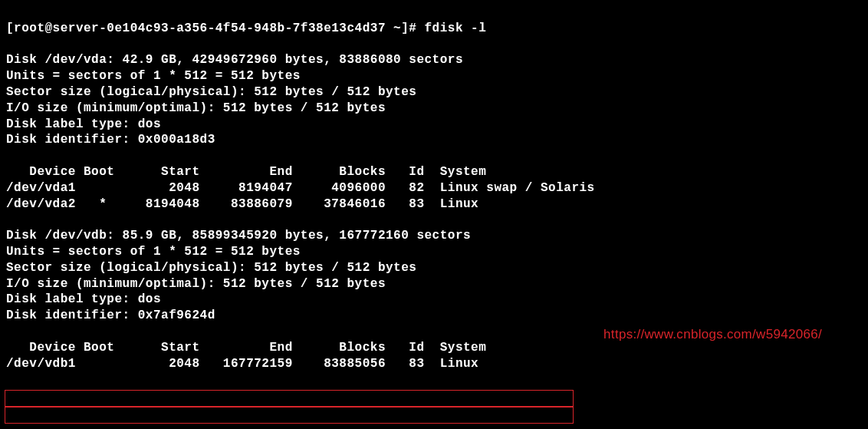 The height and width of the screenshot is (429, 868). What do you see at coordinates (713, 335) in the screenshot?
I see `watermark-url: https://www.cnblogs.com/w5942066/` at bounding box center [713, 335].